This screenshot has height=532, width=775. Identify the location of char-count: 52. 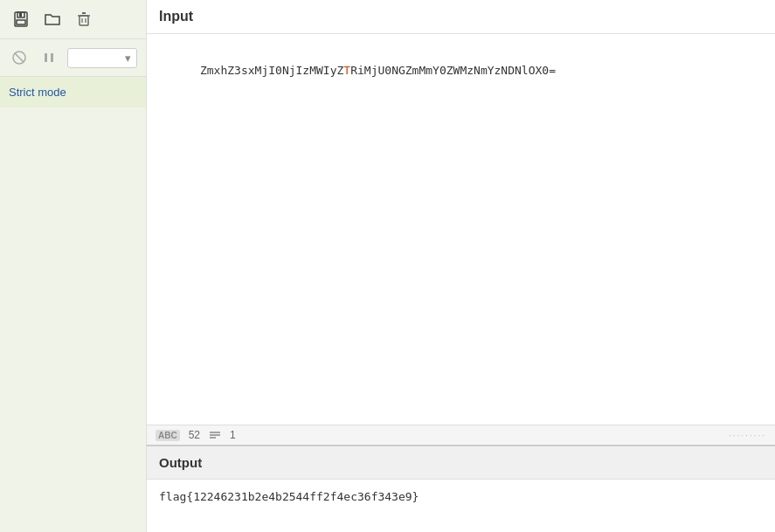
(194, 435).